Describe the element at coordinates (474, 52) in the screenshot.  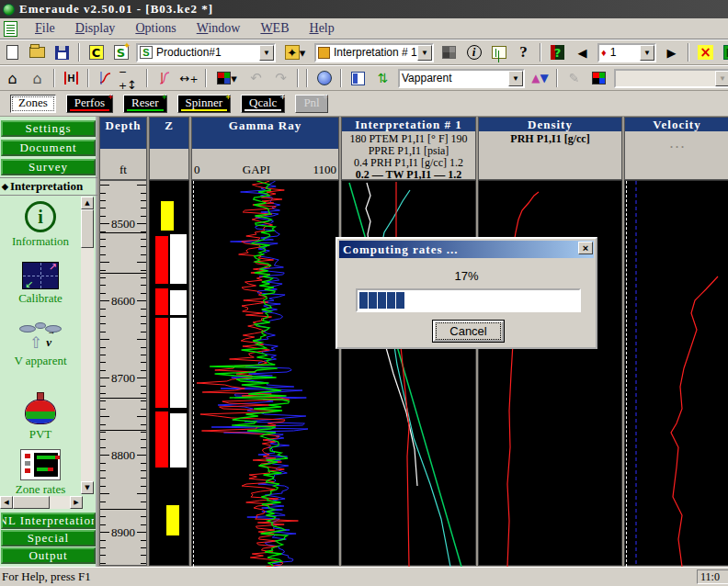
I see `info-button: i` at that location.